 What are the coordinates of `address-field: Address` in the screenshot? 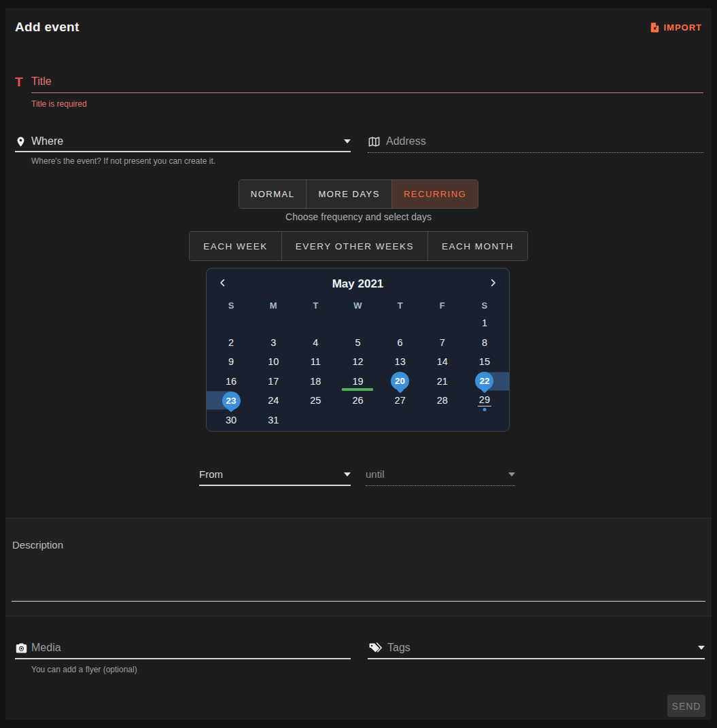 It's located at (536, 144).